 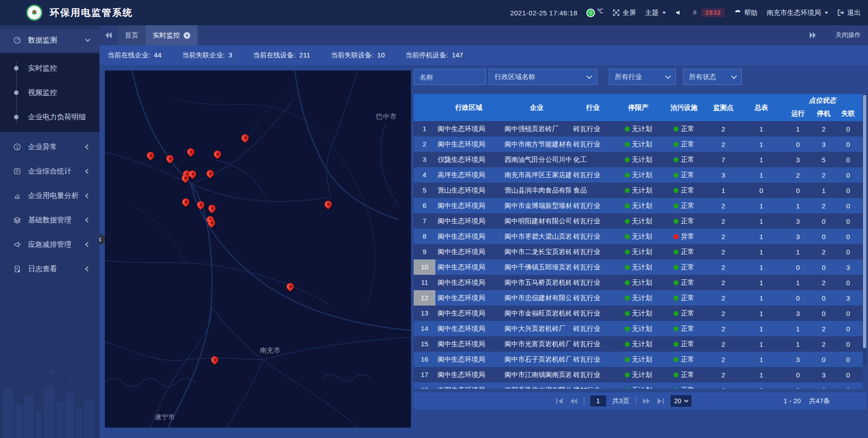 I want to click on table-row: 12阆中生态环境局阆中市忠信建材有限公砖瓦行业无计划正常21003, so click(x=638, y=298).